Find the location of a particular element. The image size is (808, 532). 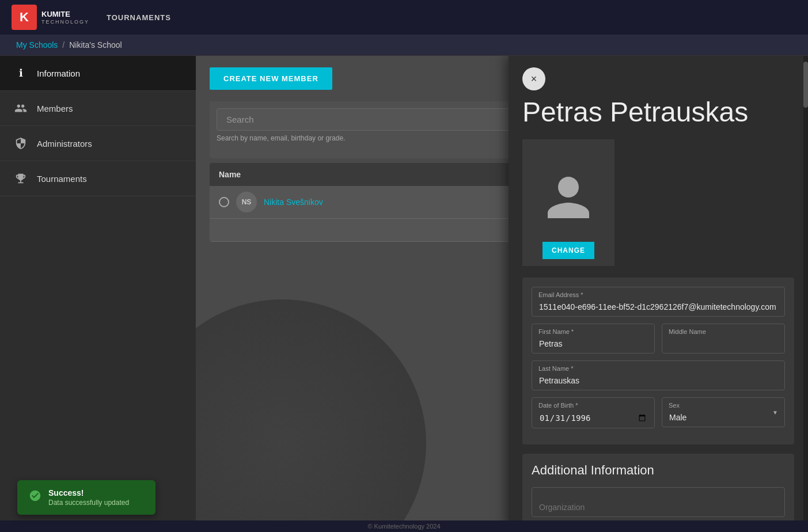

success-toast: Success! Data successfully updated is located at coordinates (86, 497).